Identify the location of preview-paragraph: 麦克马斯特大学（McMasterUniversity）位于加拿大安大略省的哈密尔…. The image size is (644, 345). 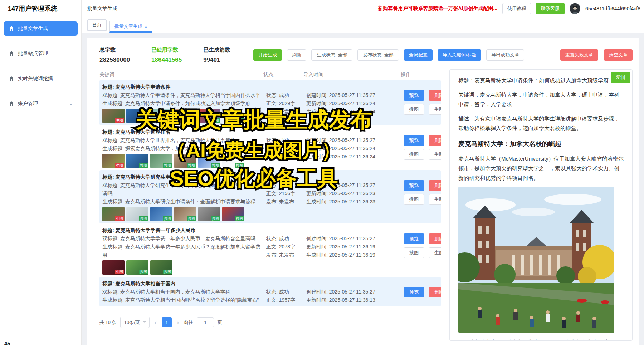
(541, 168).